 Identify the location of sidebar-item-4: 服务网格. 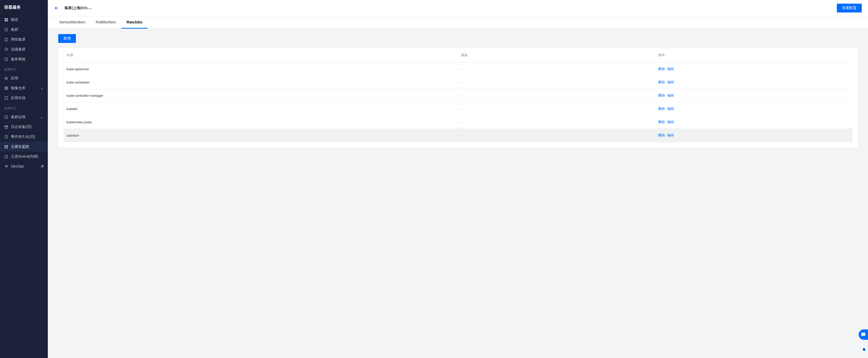
(24, 59).